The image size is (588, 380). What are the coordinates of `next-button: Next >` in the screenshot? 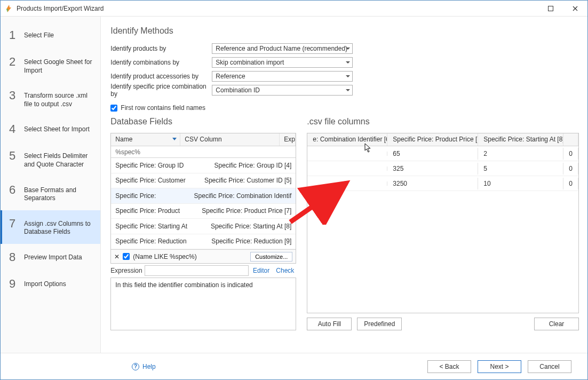 It's located at (499, 367).